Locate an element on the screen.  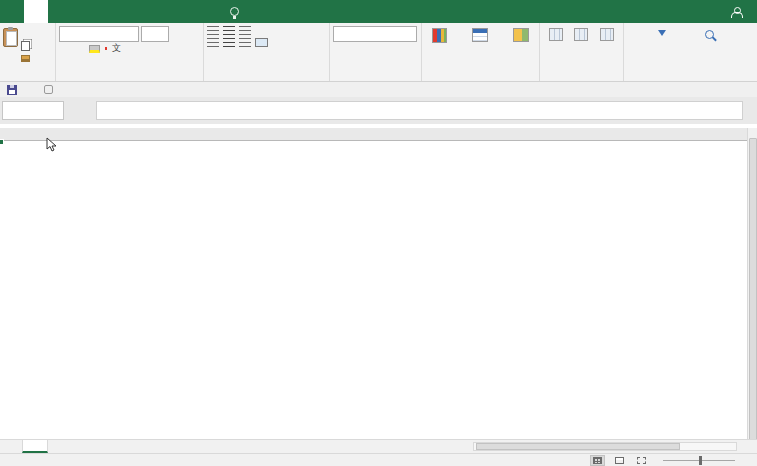
normal-view-icon is located at coordinates (598, 460).